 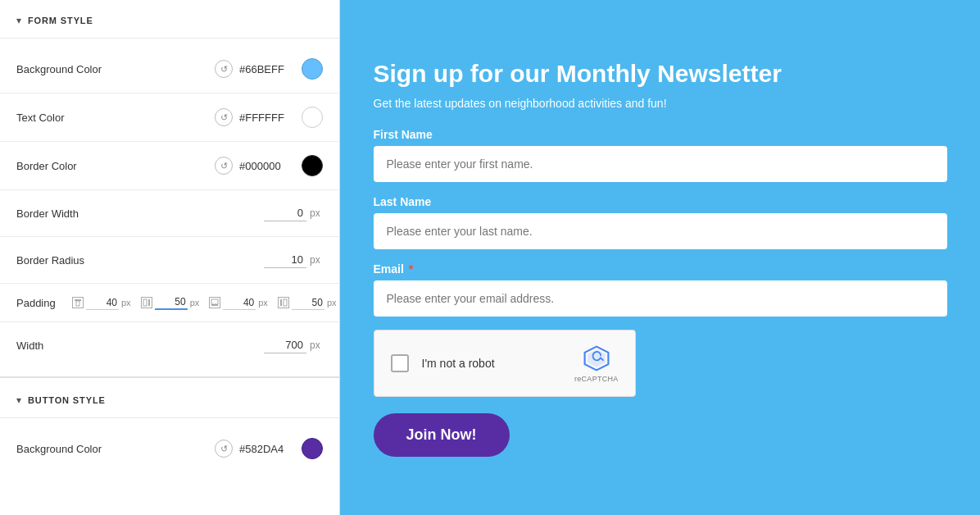 What do you see at coordinates (140, 261) in the screenshot?
I see `border-radius-label: Border Radius` at bounding box center [140, 261].